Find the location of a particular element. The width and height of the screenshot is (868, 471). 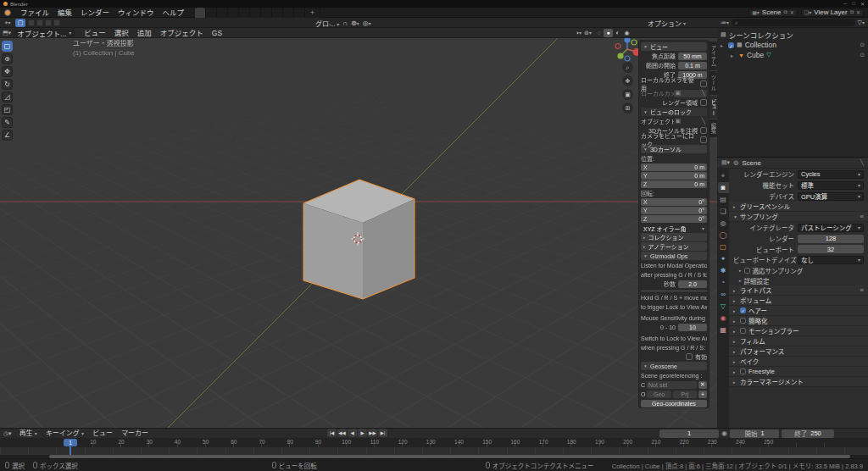

gizmo-toggle-dropdown: ◑▾ is located at coordinates (578, 32).